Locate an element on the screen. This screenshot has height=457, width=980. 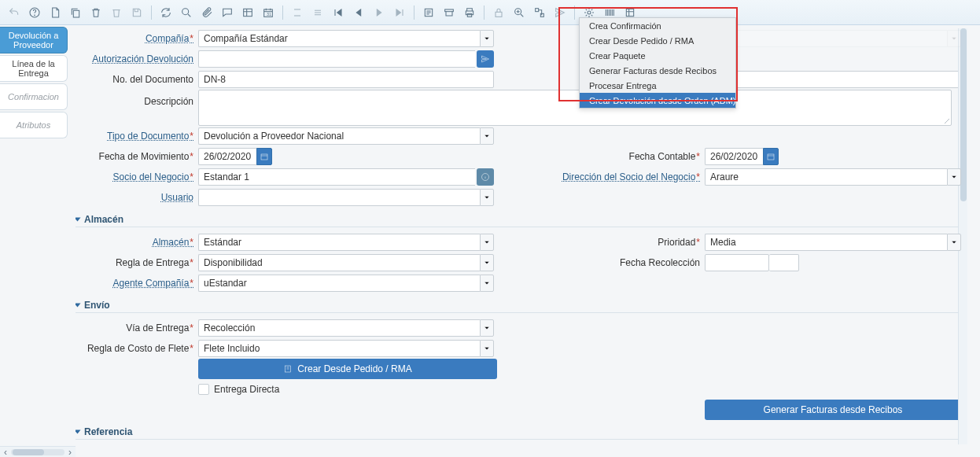
lock-icon is located at coordinates (499, 13).